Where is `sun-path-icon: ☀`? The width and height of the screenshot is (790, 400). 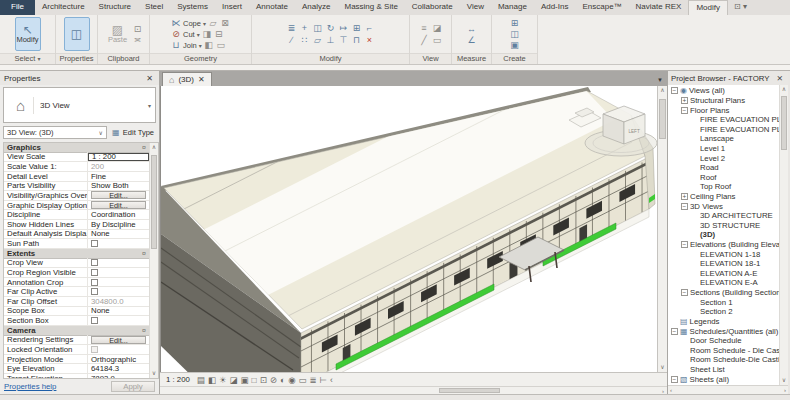
sun-path-icon: ☀ is located at coordinates (223, 380).